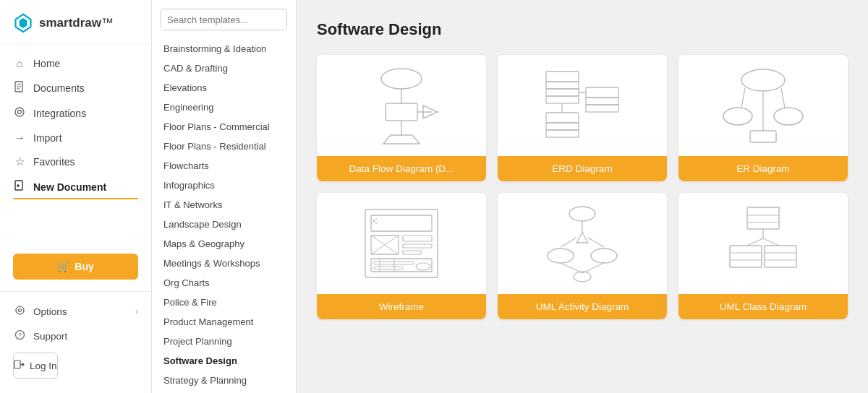  I want to click on category-item: Maps & Geography, so click(224, 244).